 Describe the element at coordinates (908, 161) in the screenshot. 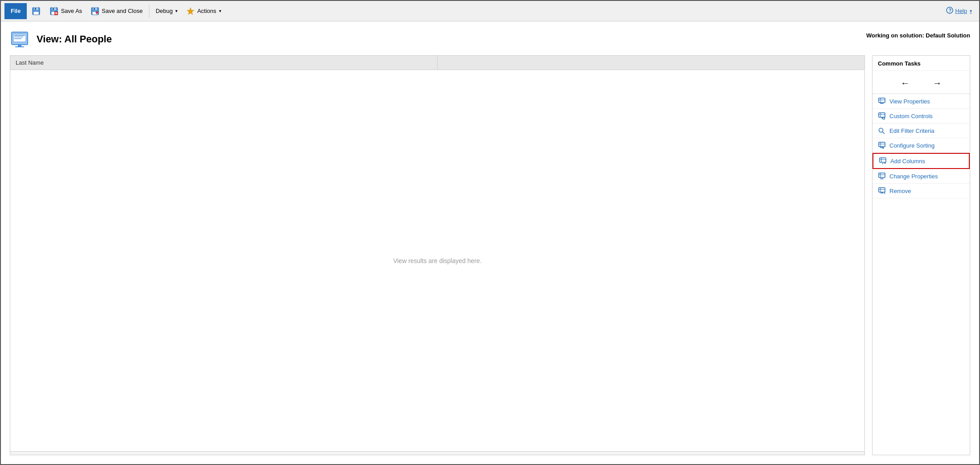

I see `task-add-columns-label: Add Columns` at that location.